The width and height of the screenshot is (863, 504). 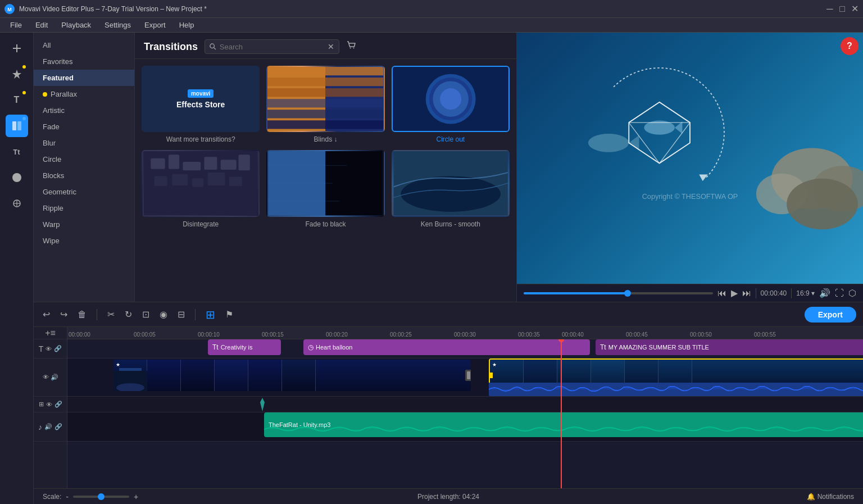 What do you see at coordinates (24, 119) in the screenshot?
I see `transitions-dot` at bounding box center [24, 119].